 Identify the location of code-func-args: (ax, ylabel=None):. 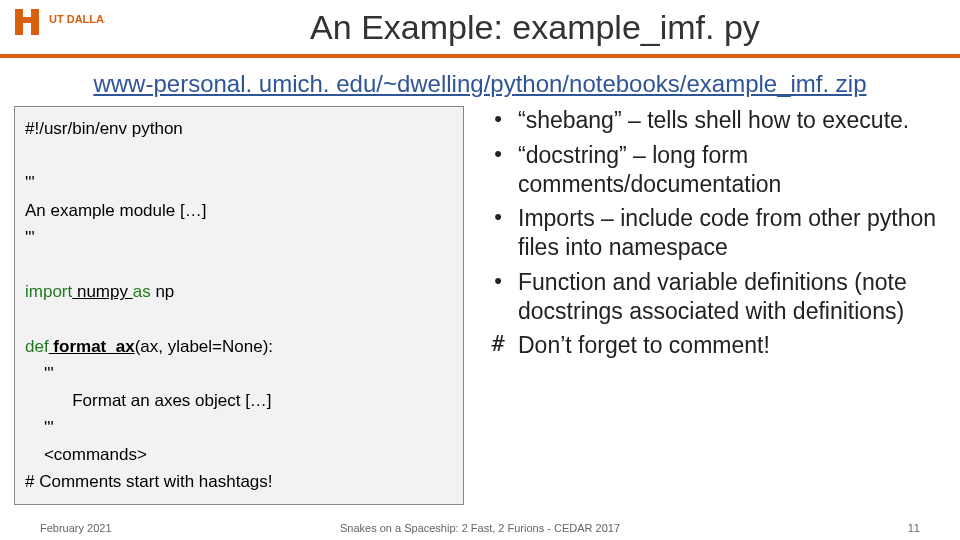
(204, 346).